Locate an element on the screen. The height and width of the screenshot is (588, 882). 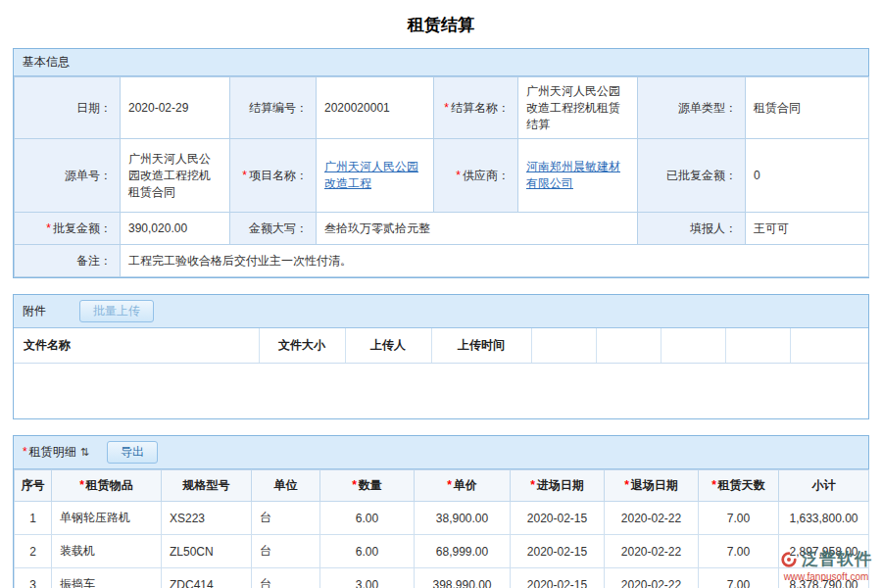
remark-label: 备注： is located at coordinates (68, 261).